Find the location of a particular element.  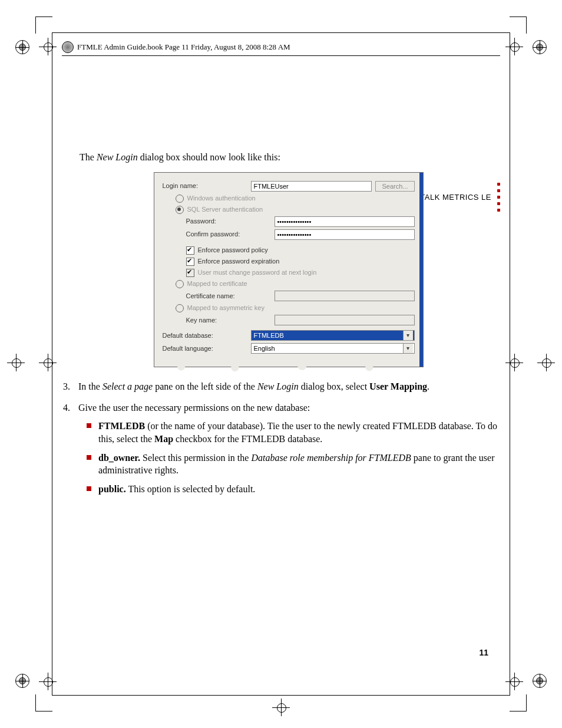

step-3: 3. In the Select a page pane on the left… is located at coordinates (282, 387).